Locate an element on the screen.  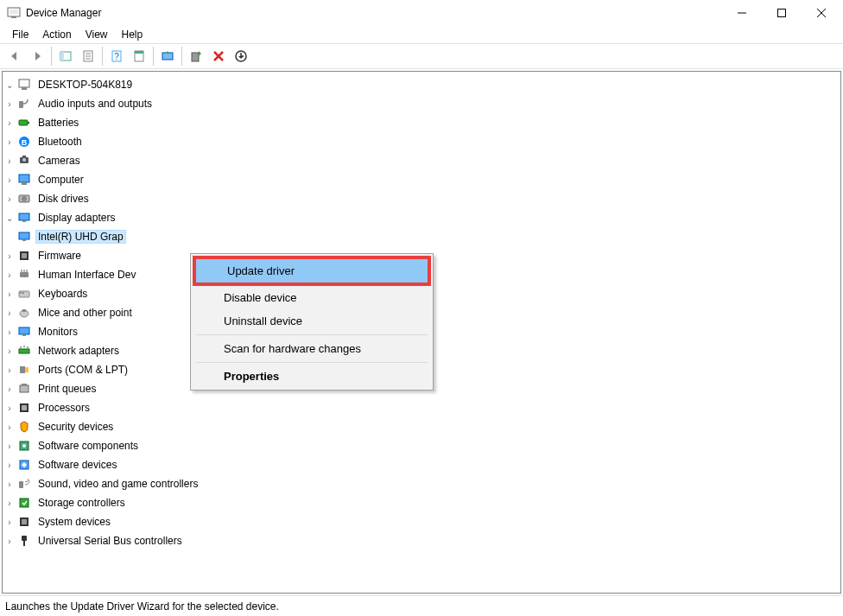
close-button is located at coordinates (821, 13).